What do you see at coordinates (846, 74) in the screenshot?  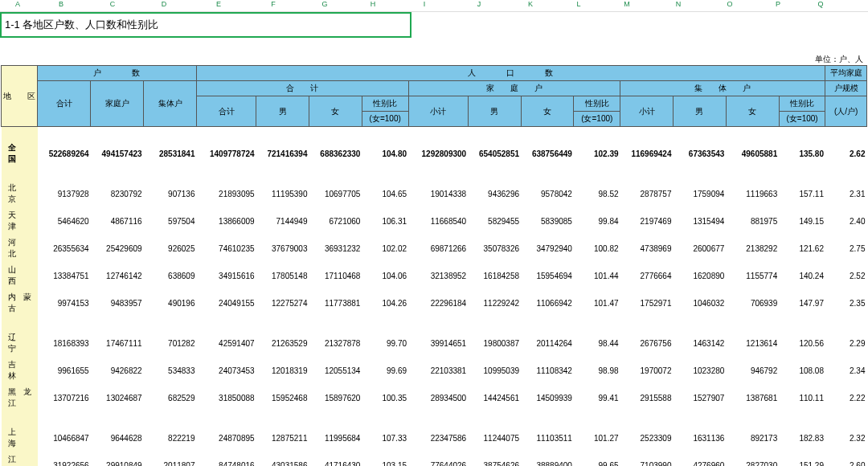 I see `hdr-avg1: 平均家庭` at bounding box center [846, 74].